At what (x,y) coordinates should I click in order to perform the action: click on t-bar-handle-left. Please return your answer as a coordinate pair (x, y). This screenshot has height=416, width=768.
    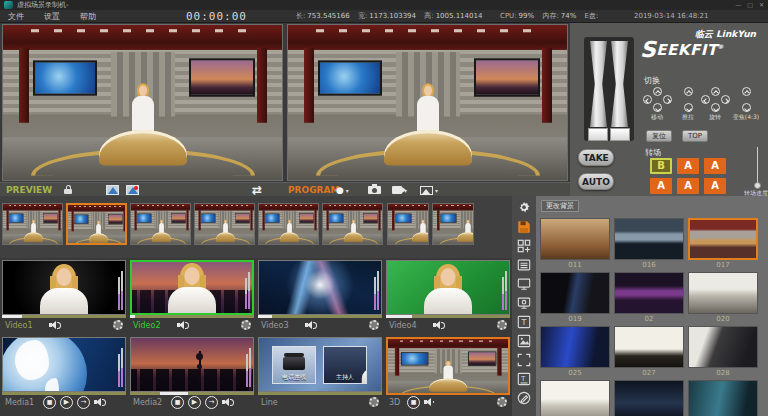
    Looking at the image, I should click on (598, 134).